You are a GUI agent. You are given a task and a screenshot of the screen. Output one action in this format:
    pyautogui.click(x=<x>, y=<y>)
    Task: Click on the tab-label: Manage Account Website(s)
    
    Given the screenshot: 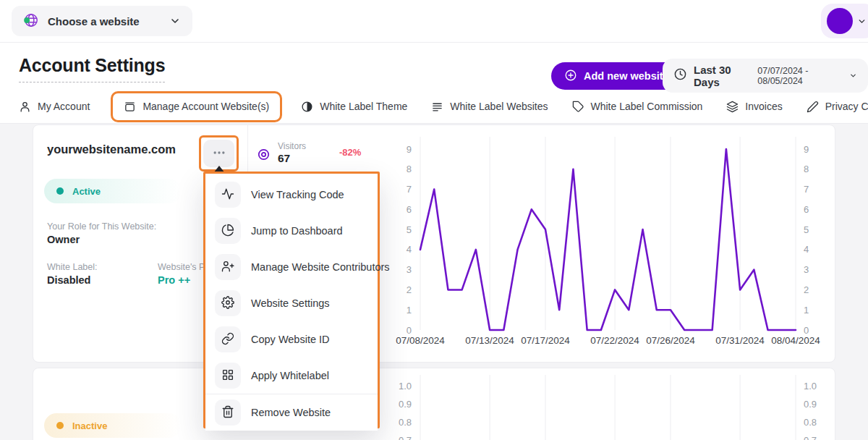 What is the action you would take?
    pyautogui.click(x=205, y=106)
    